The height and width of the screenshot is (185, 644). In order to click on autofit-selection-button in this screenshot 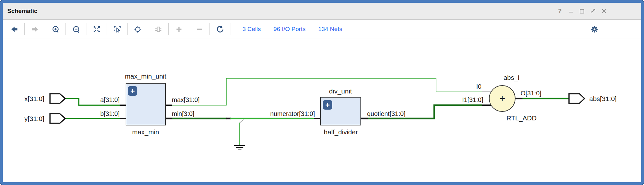, I will do `click(138, 29)`.